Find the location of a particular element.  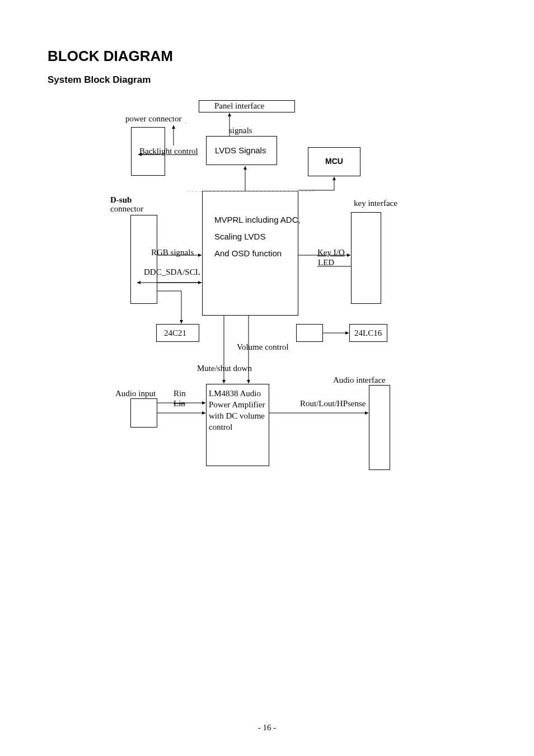

label-audio-interface: Audio interface is located at coordinates (359, 380).